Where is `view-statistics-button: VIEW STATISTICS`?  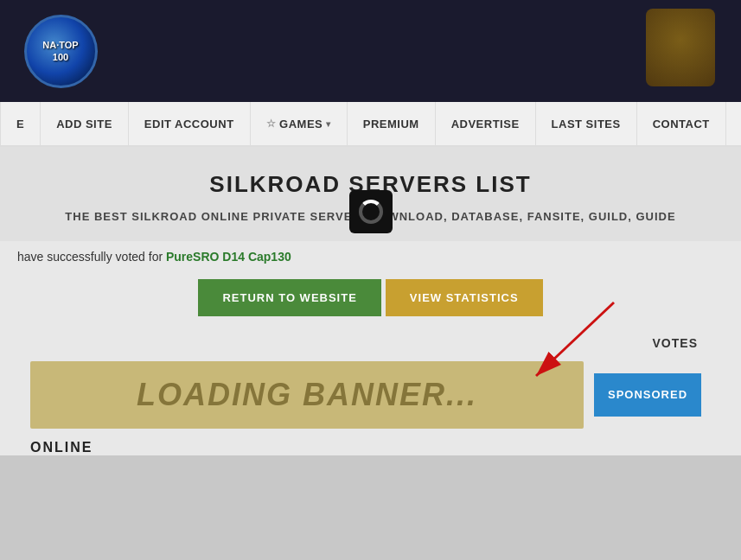 view-statistics-button: VIEW STATISTICS is located at coordinates (464, 297).